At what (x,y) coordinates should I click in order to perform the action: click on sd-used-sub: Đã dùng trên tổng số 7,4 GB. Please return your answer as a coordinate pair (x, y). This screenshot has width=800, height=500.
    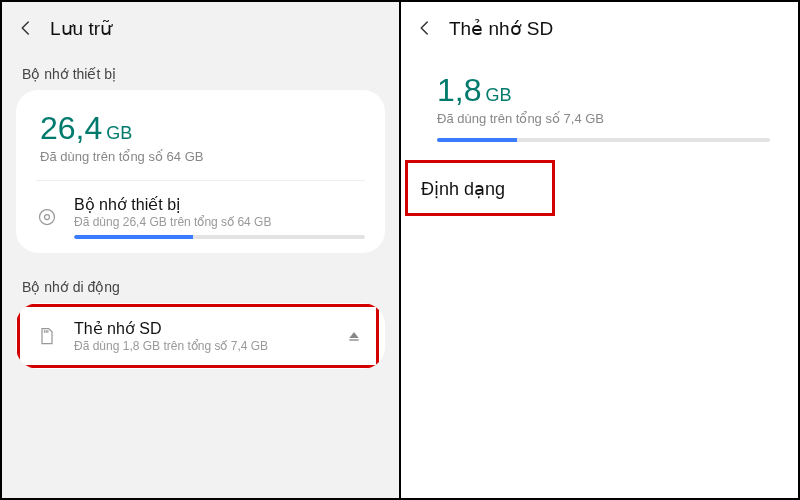
    Looking at the image, I should click on (604, 118).